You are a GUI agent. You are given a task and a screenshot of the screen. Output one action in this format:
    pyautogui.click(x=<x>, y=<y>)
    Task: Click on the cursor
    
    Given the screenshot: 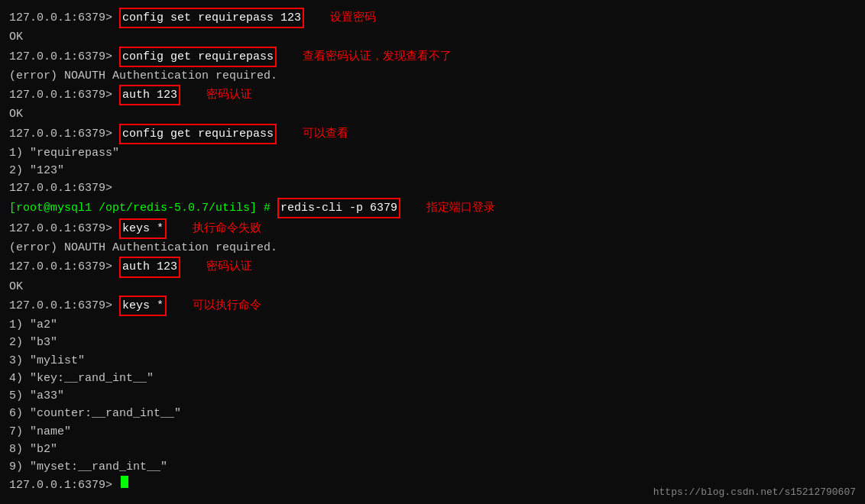 What is the action you would take?
    pyautogui.click(x=125, y=482)
    